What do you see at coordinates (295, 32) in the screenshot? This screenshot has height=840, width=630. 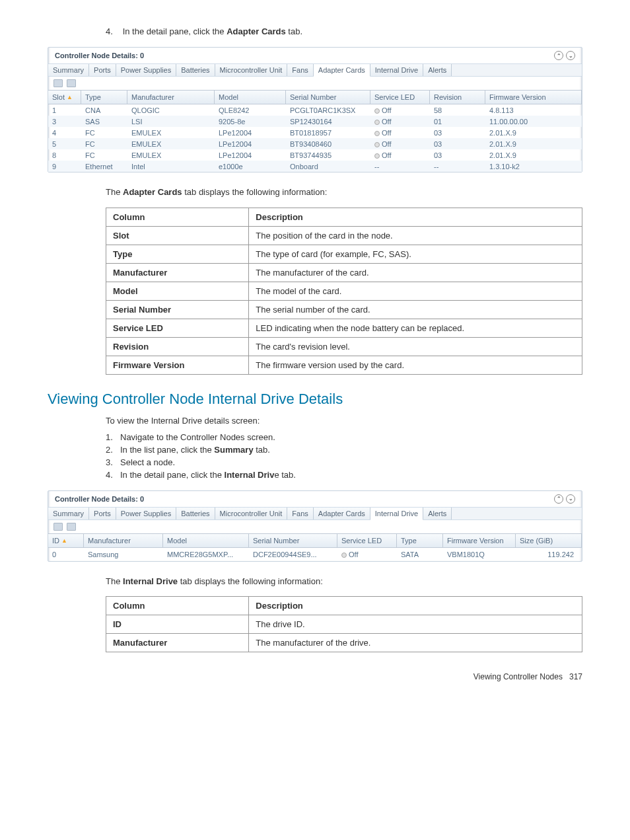 I see `step-text-post: tab.` at bounding box center [295, 32].